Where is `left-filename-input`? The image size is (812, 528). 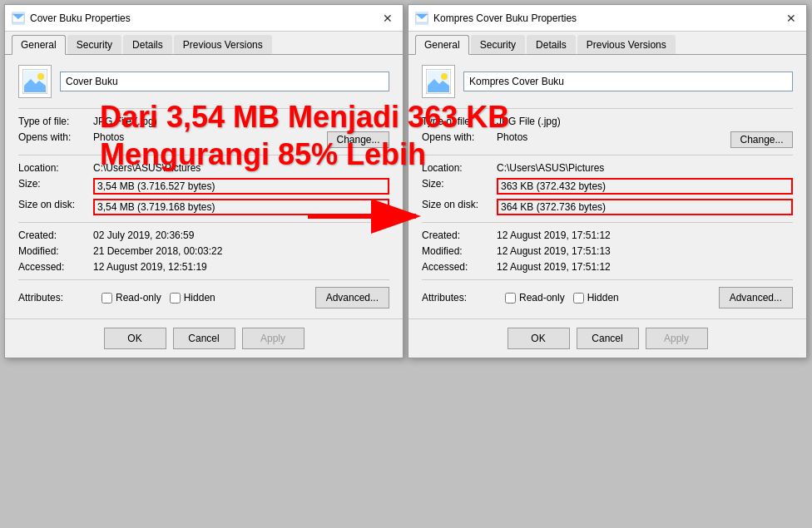
left-filename-input is located at coordinates (225, 81).